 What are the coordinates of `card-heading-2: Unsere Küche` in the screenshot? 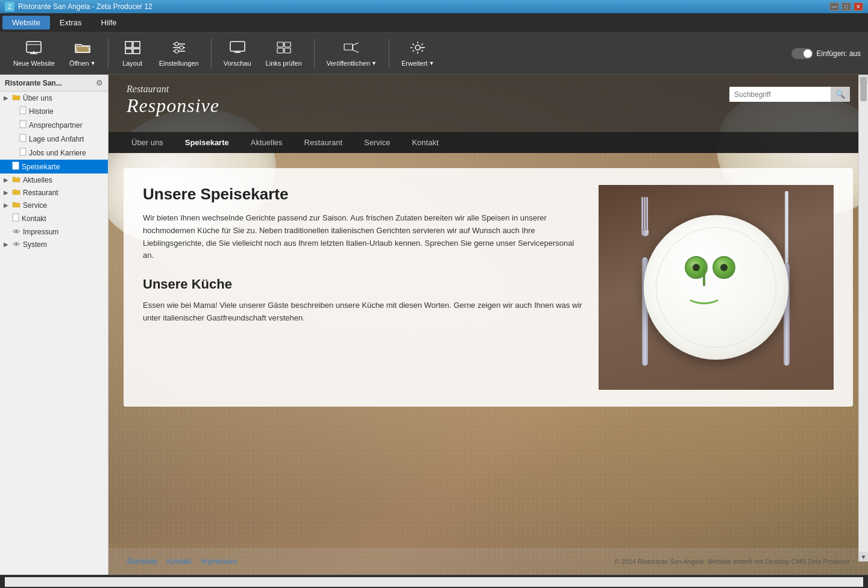 It's located at (363, 284).